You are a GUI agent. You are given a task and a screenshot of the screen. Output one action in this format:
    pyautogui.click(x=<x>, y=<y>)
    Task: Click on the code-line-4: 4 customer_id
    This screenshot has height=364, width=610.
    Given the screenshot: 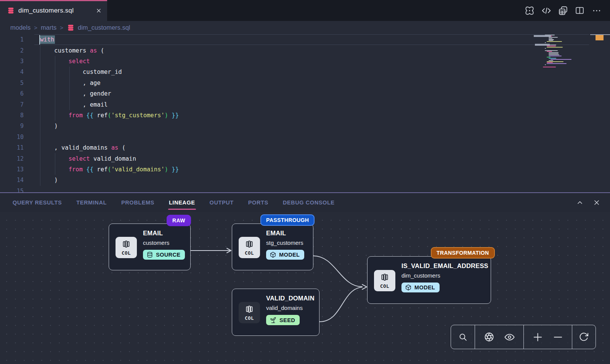 What is the action you would take?
    pyautogui.click(x=305, y=72)
    